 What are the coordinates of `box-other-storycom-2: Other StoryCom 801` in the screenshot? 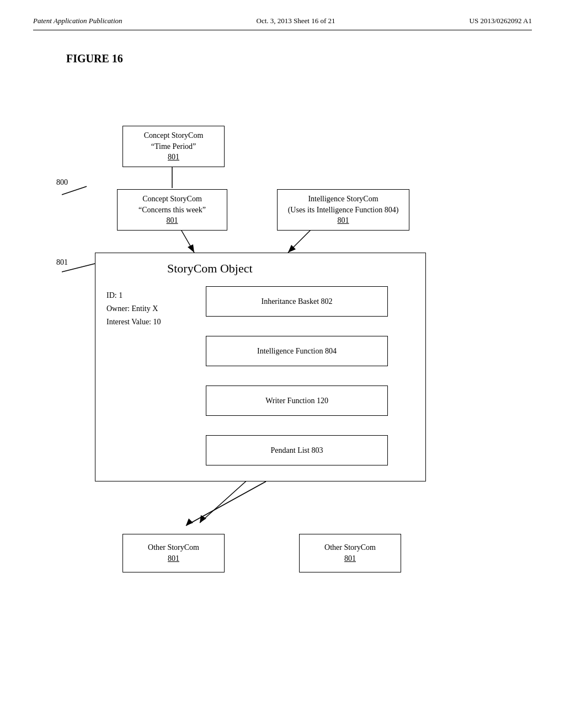 It's located at (350, 553).